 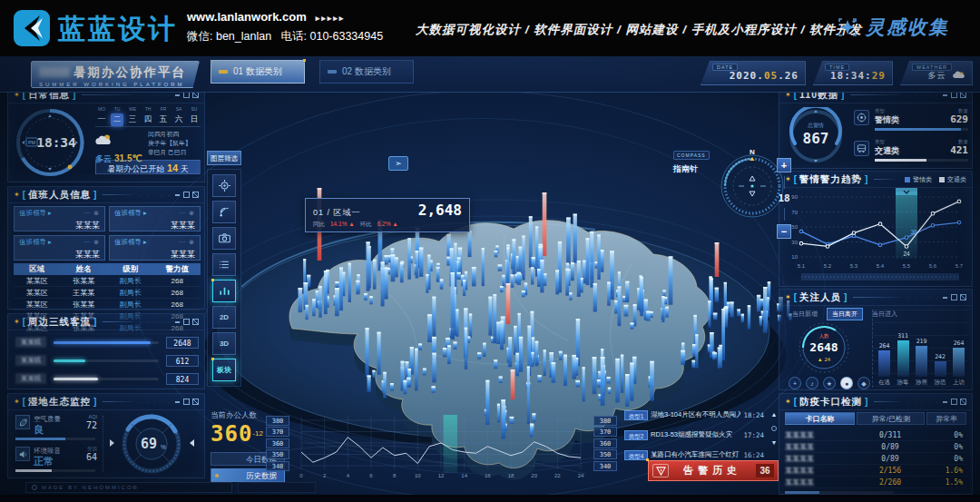 What do you see at coordinates (224, 212) in the screenshot?
I see `signal-layer-icon` at bounding box center [224, 212].